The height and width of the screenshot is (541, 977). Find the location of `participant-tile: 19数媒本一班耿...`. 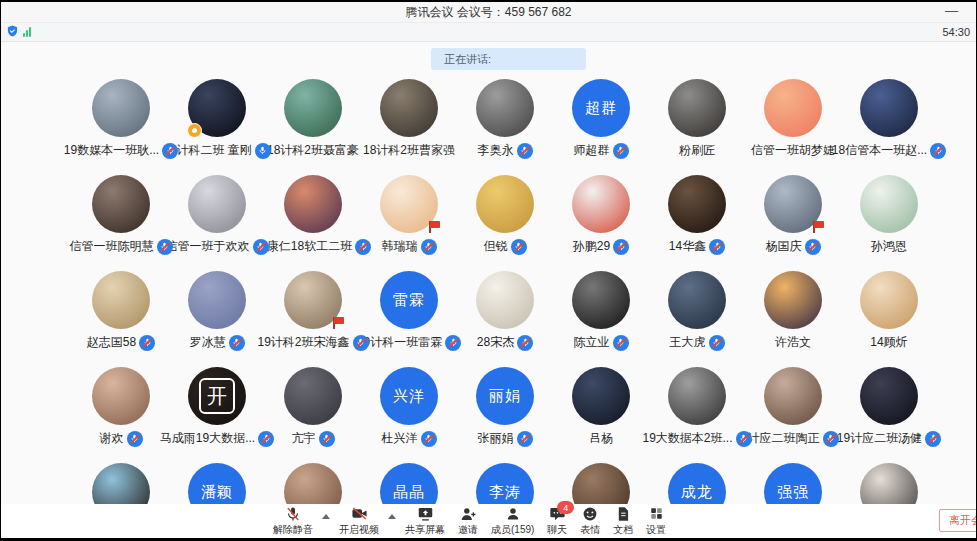

participant-tile: 19数媒本一班耿... is located at coordinates (121, 120).